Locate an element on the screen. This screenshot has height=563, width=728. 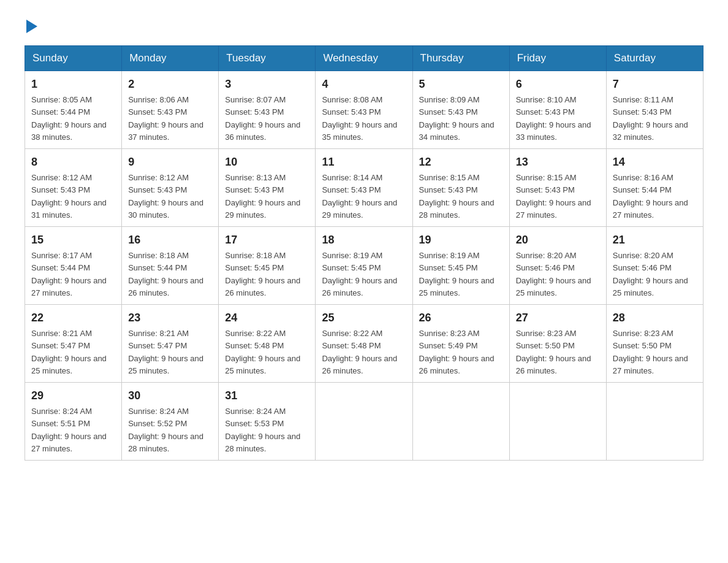
day-info: Sunrise: 8:13 AMSunset: 5:43 PMDaylight:… is located at coordinates (262, 196).